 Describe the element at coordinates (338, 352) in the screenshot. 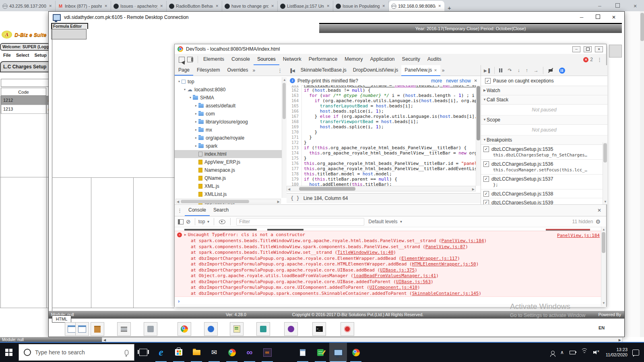

I see `taskbar-remote-desktop-icon` at that location.